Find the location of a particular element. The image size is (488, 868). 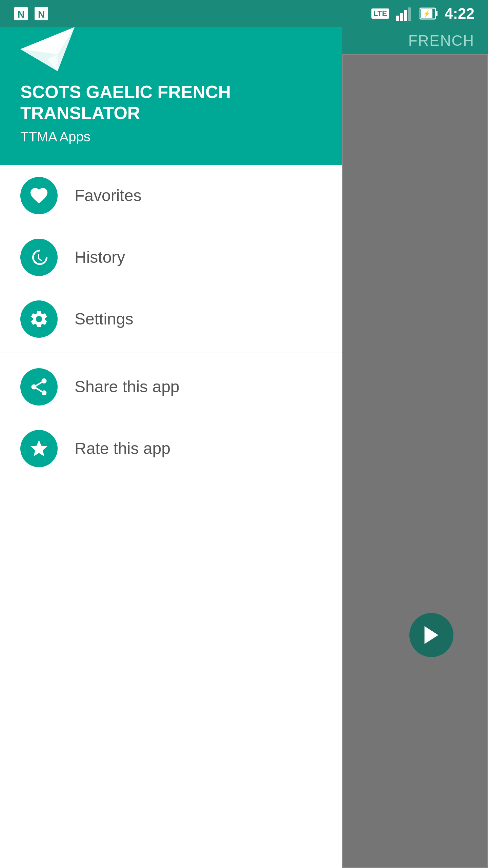

status-bar-left: N N is located at coordinates (31, 14).